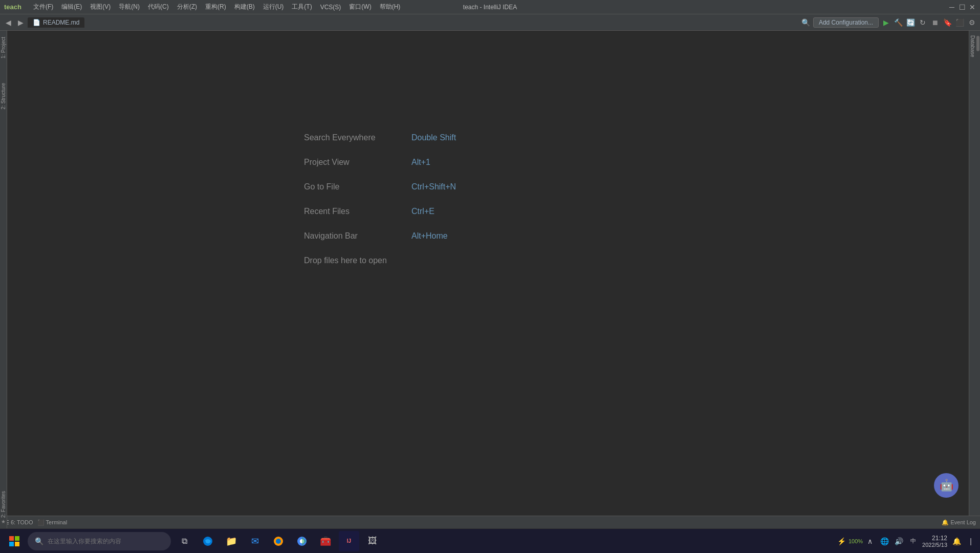  I want to click on clock-date: 2022/5/13, so click(934, 545).